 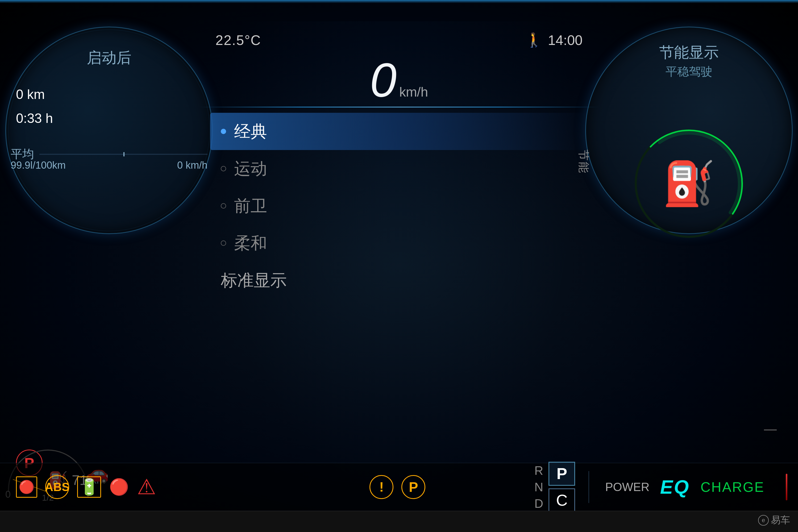 What do you see at coordinates (89, 487) in the screenshot?
I see `battery-icon: 🔋` at bounding box center [89, 487].